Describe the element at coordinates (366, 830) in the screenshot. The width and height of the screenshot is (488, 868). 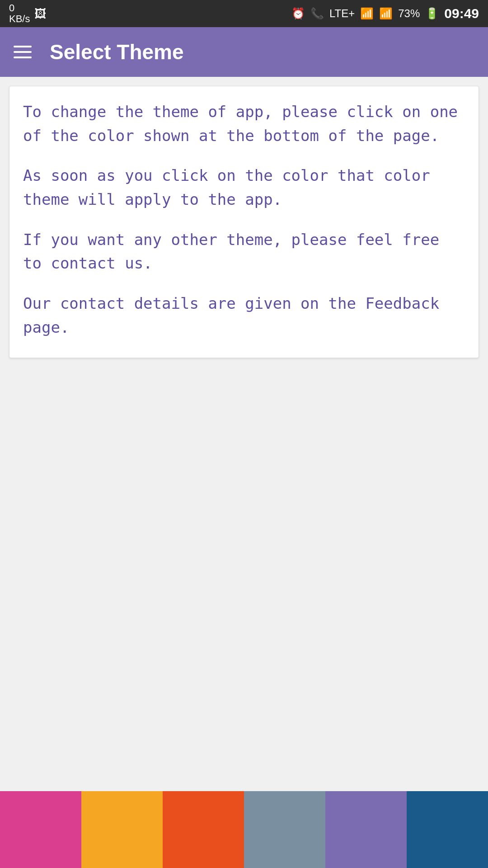
I see `swatch-purple` at that location.